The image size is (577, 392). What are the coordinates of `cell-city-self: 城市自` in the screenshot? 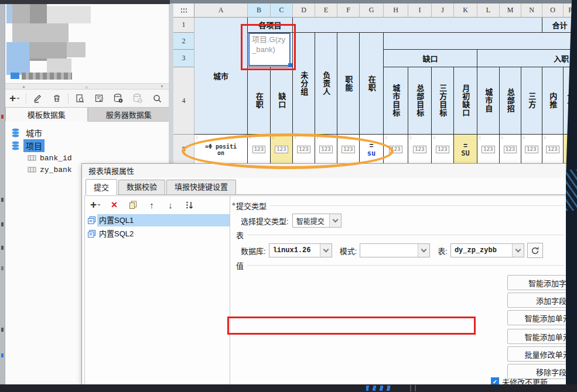 It's located at (489, 101).